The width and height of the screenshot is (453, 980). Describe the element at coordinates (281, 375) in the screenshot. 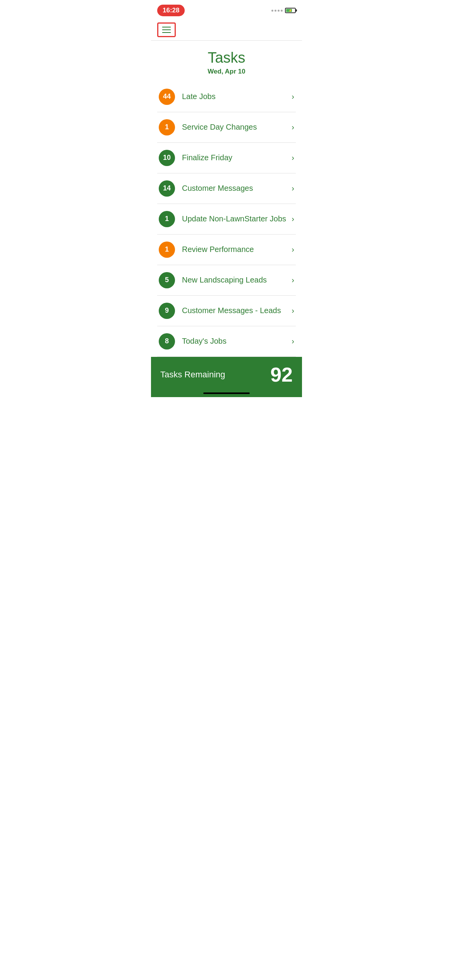

I see `footer-count: 92` at that location.